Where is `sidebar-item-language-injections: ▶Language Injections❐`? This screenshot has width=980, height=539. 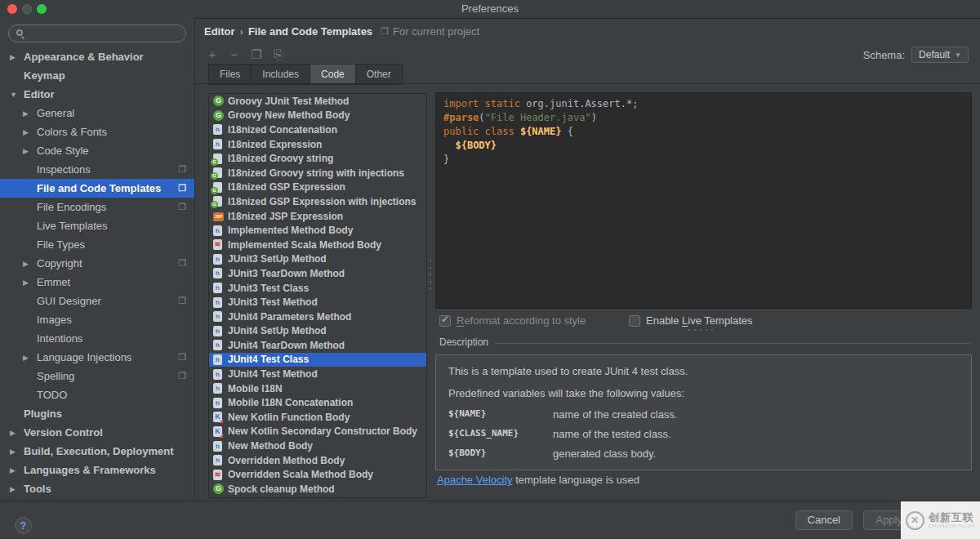 sidebar-item-language-injections: ▶Language Injections❐ is located at coordinates (97, 358).